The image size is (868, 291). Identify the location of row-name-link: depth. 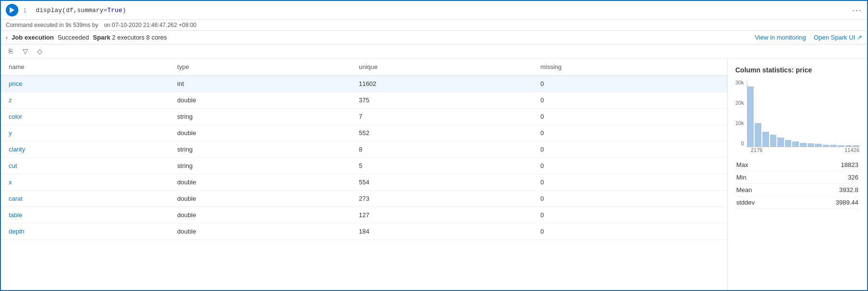
(16, 232).